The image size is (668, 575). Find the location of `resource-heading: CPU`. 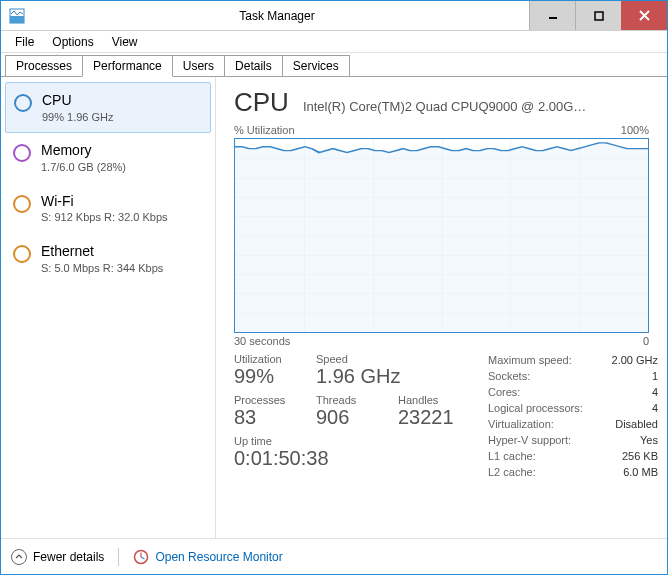

resource-heading: CPU is located at coordinates (262, 102).